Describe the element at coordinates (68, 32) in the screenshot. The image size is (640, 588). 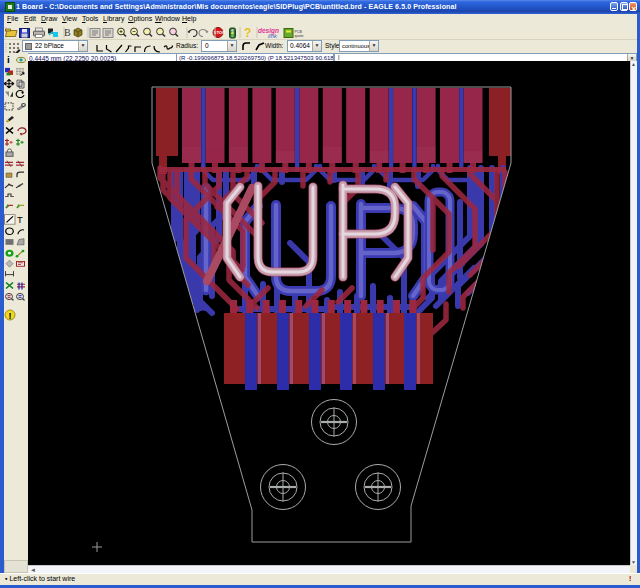
I see `svg-text: B` at that location.